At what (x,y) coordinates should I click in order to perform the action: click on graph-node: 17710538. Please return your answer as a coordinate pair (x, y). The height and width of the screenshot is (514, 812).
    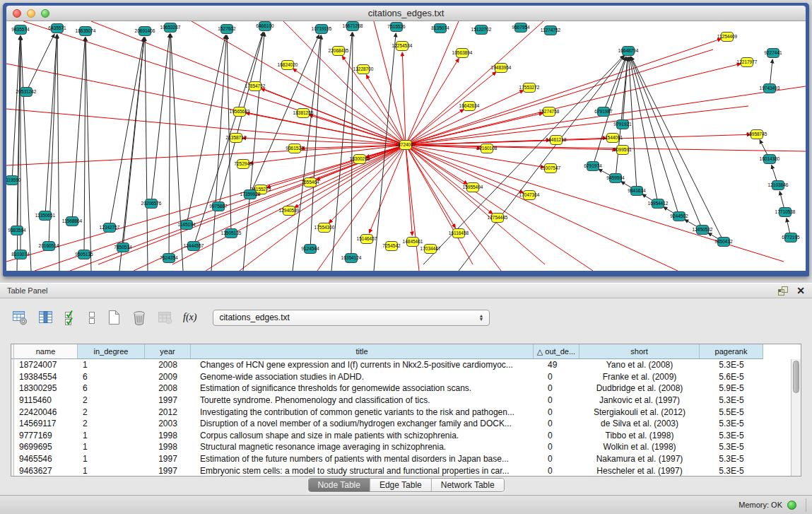
    Looking at the image, I should click on (786, 212).